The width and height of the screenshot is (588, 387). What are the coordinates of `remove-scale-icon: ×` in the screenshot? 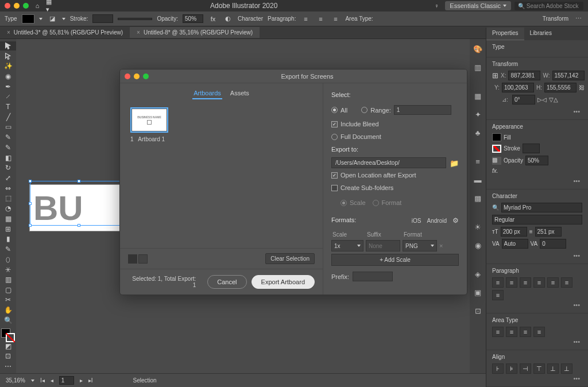 It's located at (444, 246).